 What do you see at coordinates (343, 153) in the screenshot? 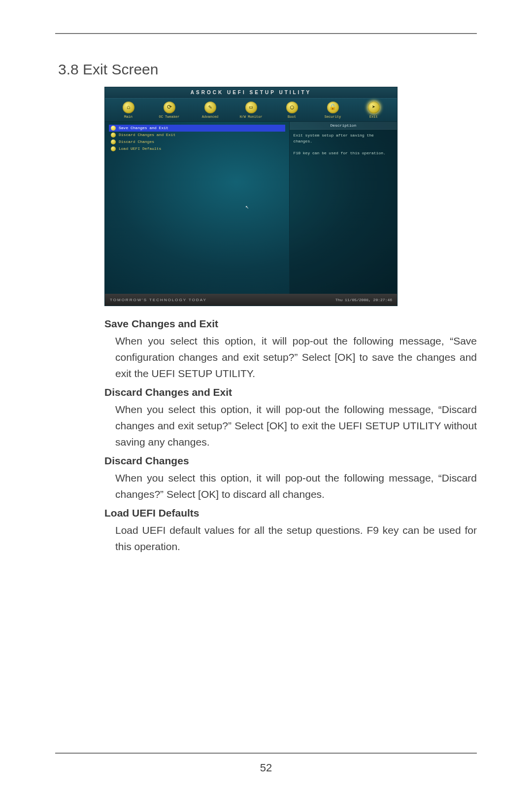
I see `description-line: F10 key can be used for this operation.` at bounding box center [343, 153].